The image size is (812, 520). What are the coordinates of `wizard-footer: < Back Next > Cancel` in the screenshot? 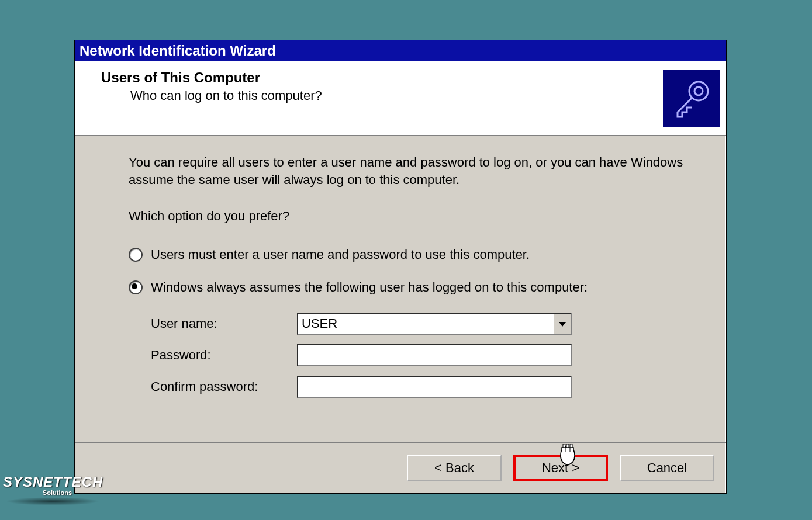 It's located at (400, 467).